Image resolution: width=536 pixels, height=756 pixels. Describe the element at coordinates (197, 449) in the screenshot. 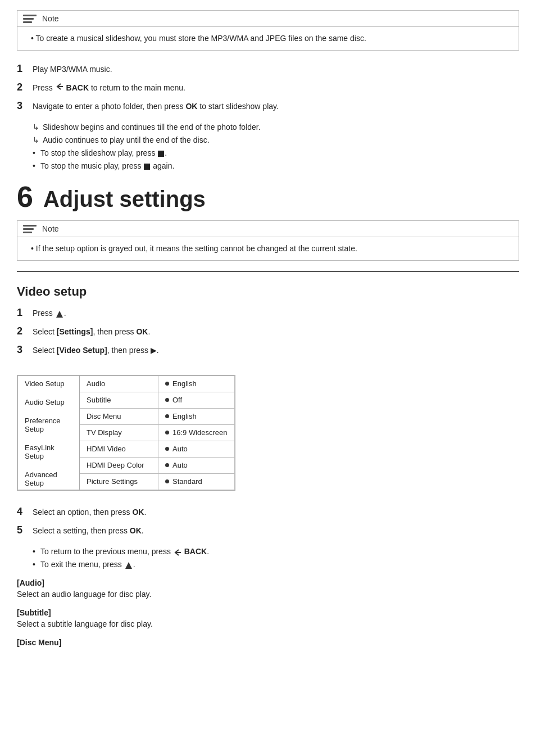

I see `value-hdmi-video: Auto` at that location.